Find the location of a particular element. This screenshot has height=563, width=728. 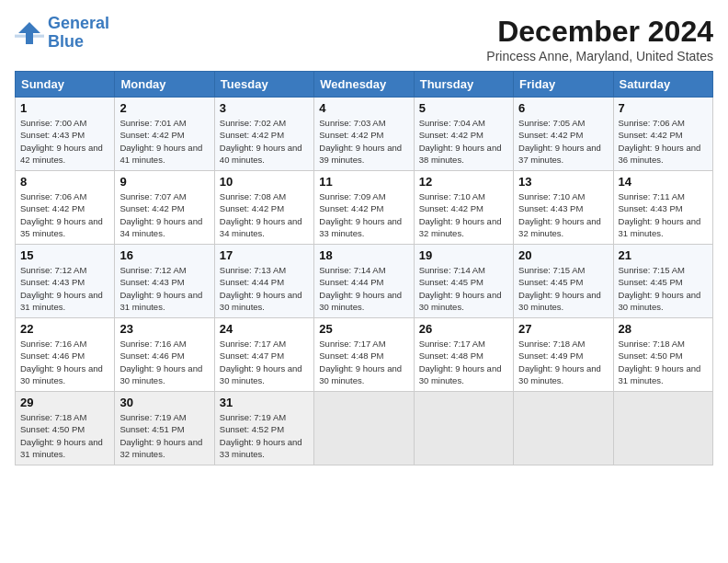

day-info: Sunrise: 7:13 AM Sunset: 4:44 PM Dayligh… is located at coordinates (265, 289).